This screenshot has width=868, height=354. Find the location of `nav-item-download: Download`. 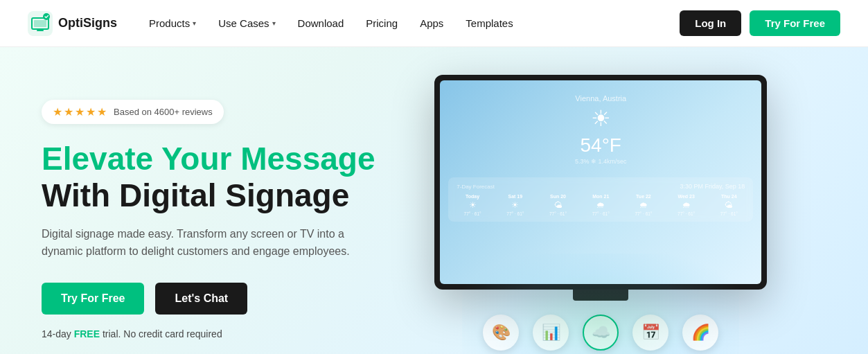

nav-item-download: Download is located at coordinates (321, 24).